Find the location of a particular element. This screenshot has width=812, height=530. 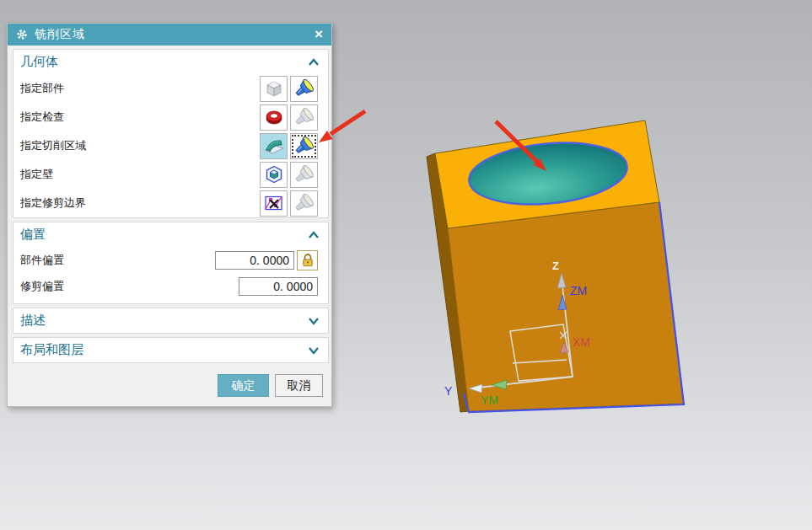

row-specify-cut-area: 指定切削区域 is located at coordinates (170, 146).